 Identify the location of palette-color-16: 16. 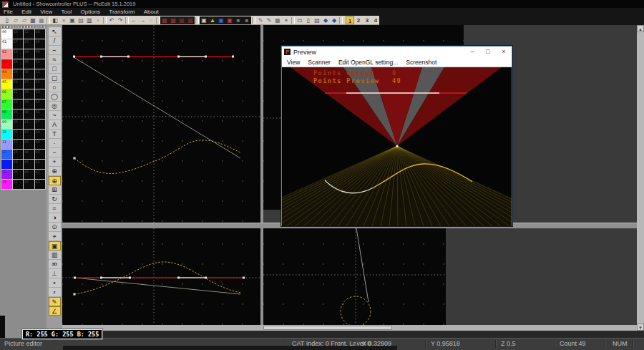
(19, 34).